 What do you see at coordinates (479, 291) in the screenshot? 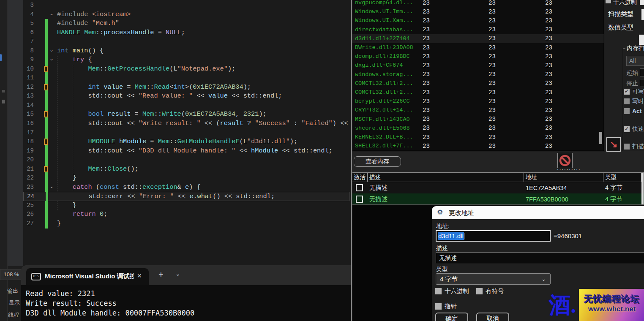
I see `signed-checkbox` at bounding box center [479, 291].